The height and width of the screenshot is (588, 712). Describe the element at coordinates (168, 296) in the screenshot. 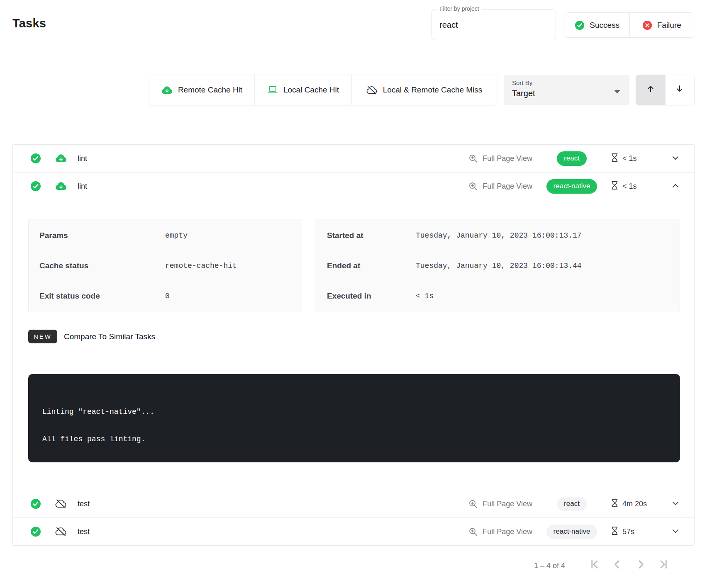

I see `exit-status-value: 0` at that location.